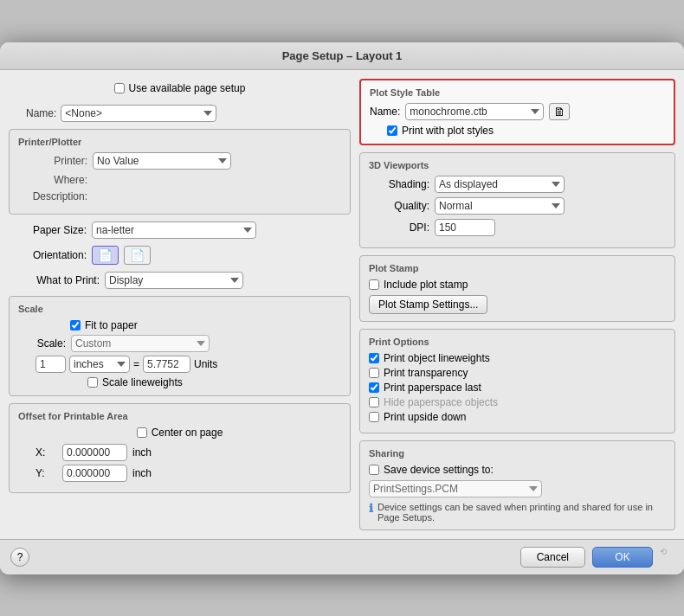  What do you see at coordinates (518, 112) in the screenshot?
I see `plot-style-name-row: Name: monochrome.ctb 🗎` at bounding box center [518, 112].